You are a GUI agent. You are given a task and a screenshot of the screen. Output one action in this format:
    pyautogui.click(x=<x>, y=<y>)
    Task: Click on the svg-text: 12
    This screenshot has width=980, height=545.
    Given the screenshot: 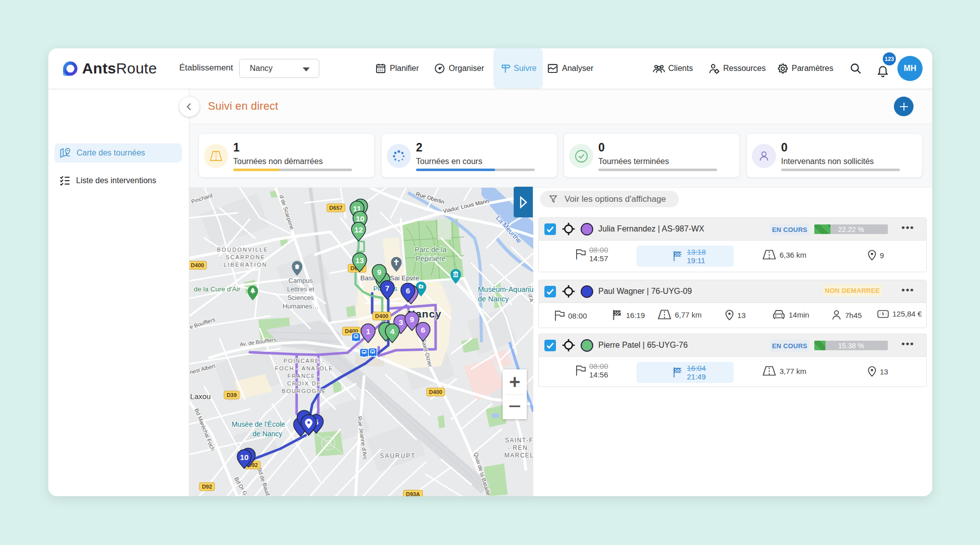 What is the action you would take?
    pyautogui.click(x=359, y=229)
    